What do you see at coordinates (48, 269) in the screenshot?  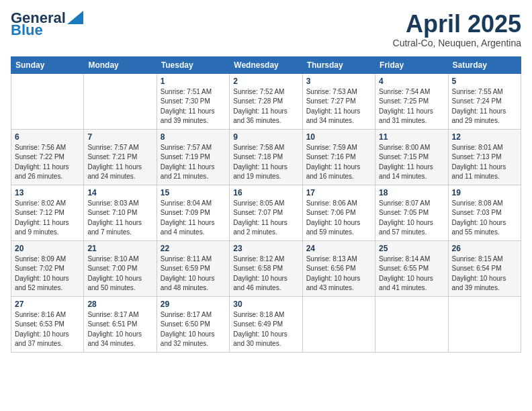 I see `day-cell-20: 20Sunrise: 8:09 AMSunset: 7:02 PMDayligh…` at bounding box center [48, 269].